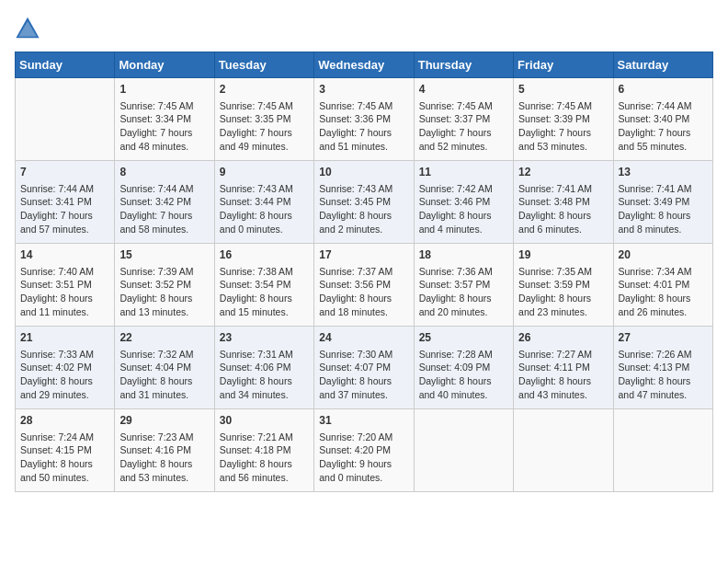  I want to click on cell-content: Sunrise: 7:42 AM Sunset: 3:46 PM Dayligh…, so click(463, 210).